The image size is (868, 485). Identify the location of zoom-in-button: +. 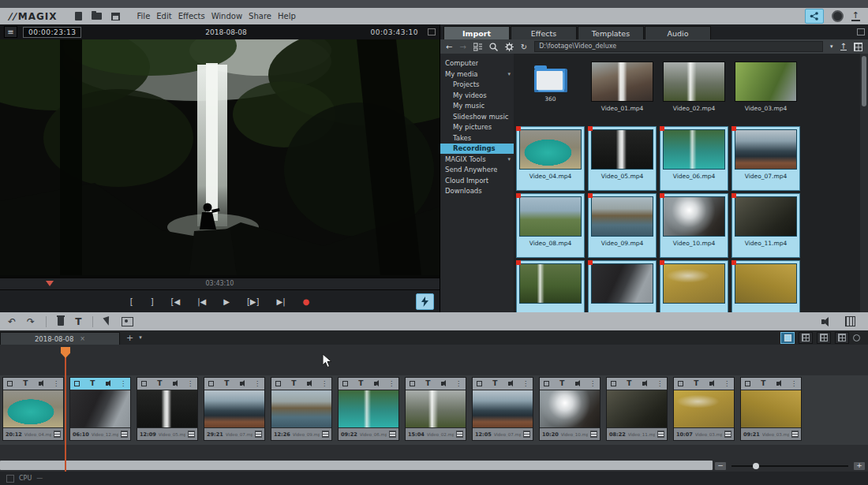
(859, 466).